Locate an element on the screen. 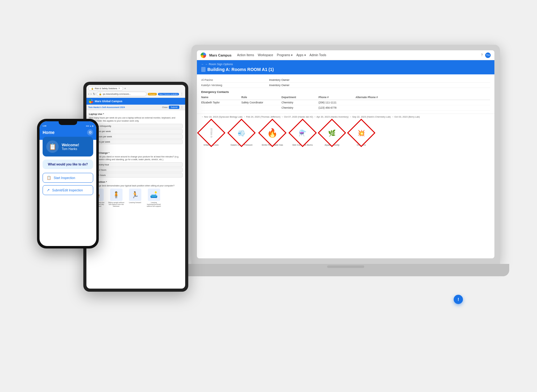 The image size is (537, 392). laptop-use-title: Laptop Use * is located at coordinates (136, 114).